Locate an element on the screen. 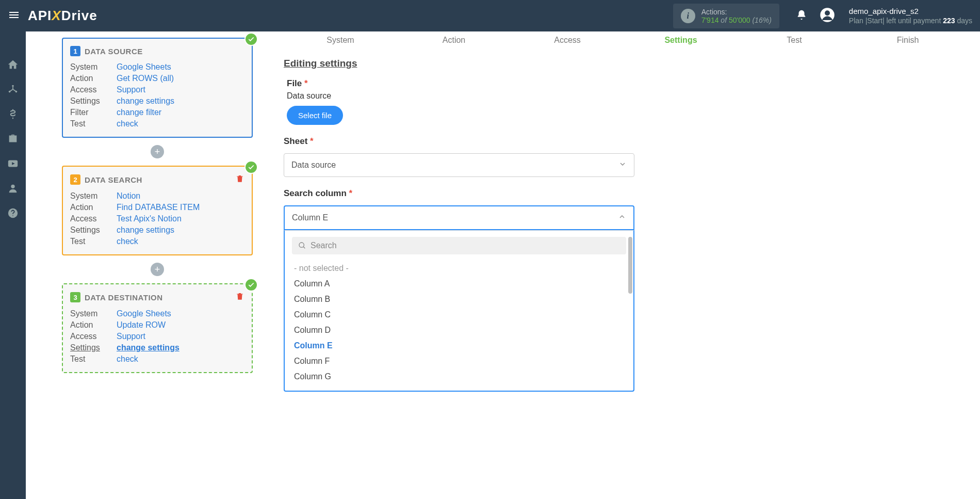 The image size is (980, 499). bell-icon is located at coordinates (802, 16).